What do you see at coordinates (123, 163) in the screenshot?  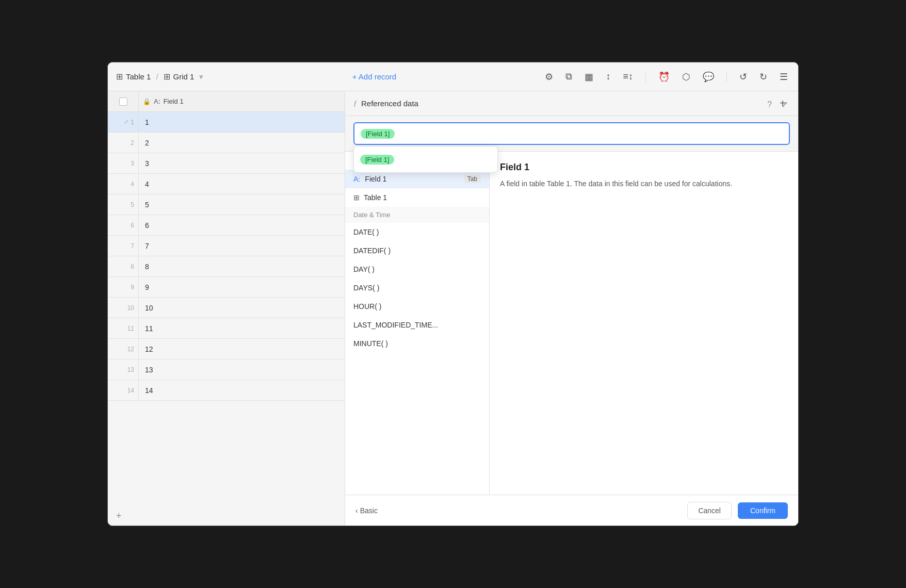 I see `row-number-3: 3` at bounding box center [123, 163].